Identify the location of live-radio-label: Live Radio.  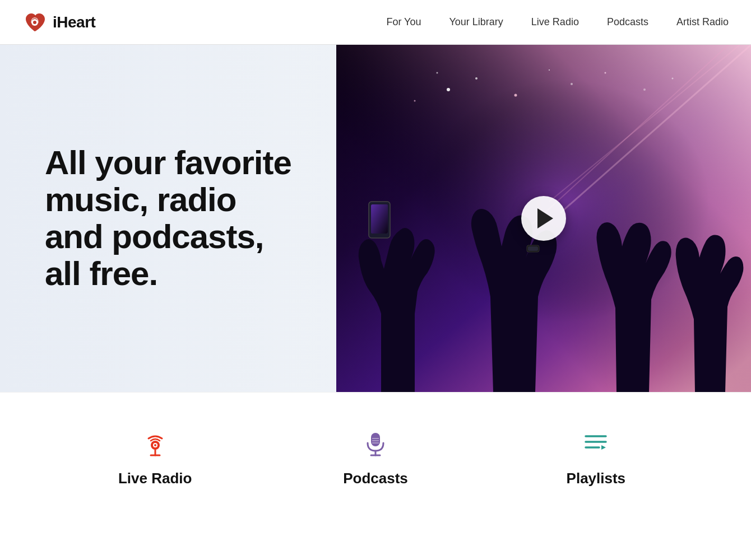
(155, 478).